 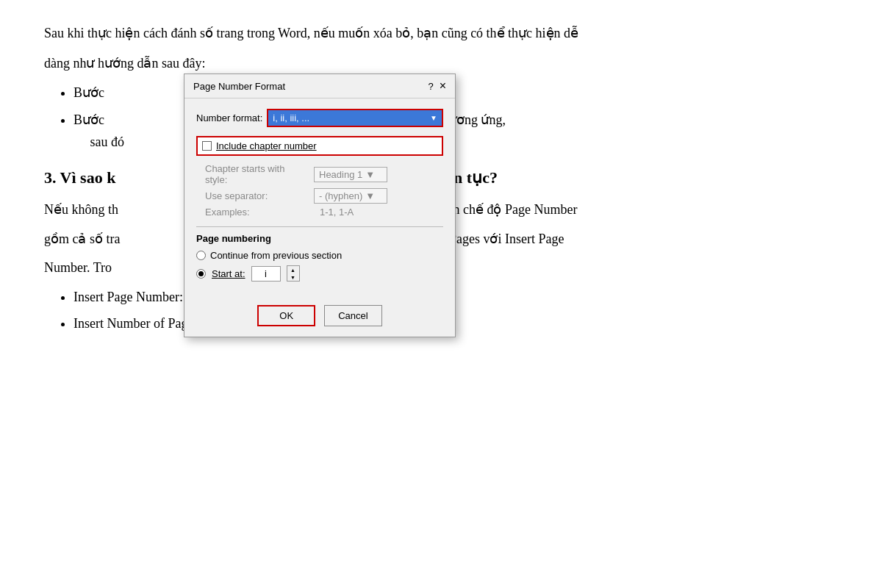 What do you see at coordinates (337, 212) in the screenshot?
I see `examples-value: 1-1, 1-A` at bounding box center [337, 212].